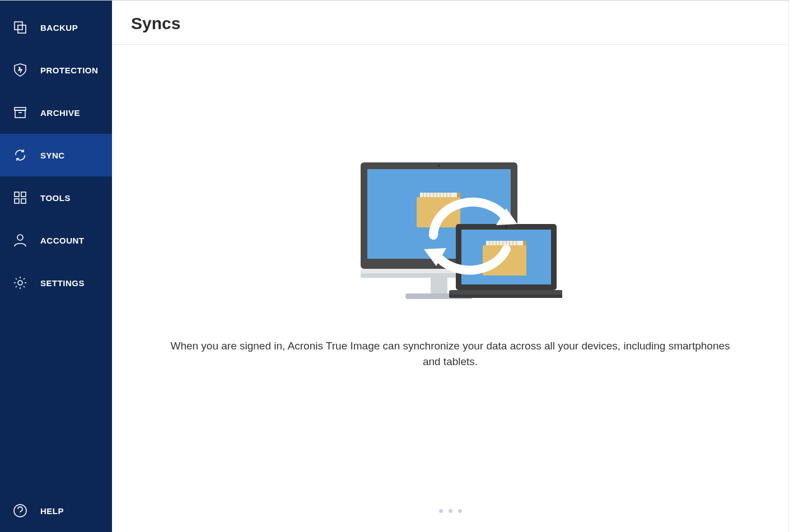 This screenshot has width=789, height=532. Describe the element at coordinates (20, 511) in the screenshot. I see `help-icon` at that location.